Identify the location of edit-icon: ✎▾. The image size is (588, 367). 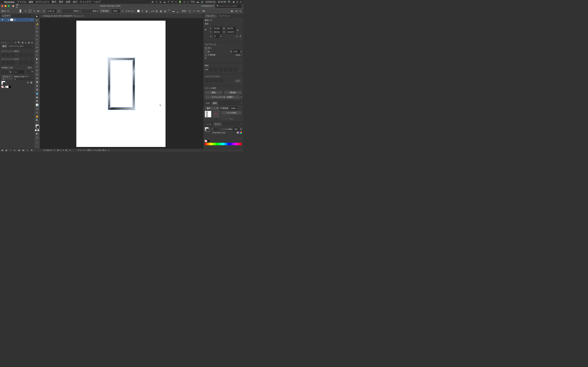
(198, 11).